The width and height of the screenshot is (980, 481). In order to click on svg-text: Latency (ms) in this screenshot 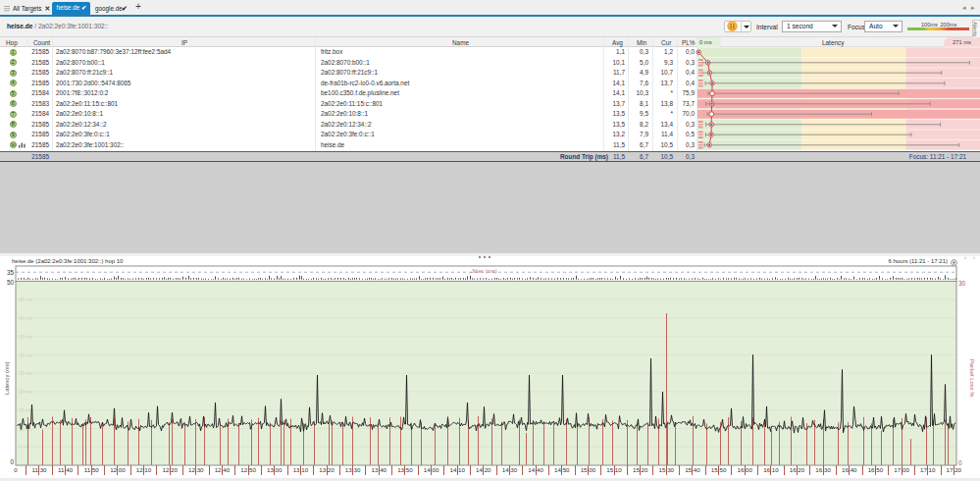, I will do `click(7, 378)`.